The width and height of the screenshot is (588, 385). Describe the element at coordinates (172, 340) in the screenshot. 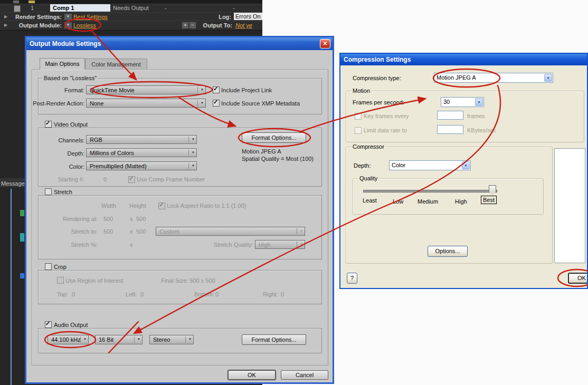

I see `audio-channels-dropdown: Stereo` at that location.